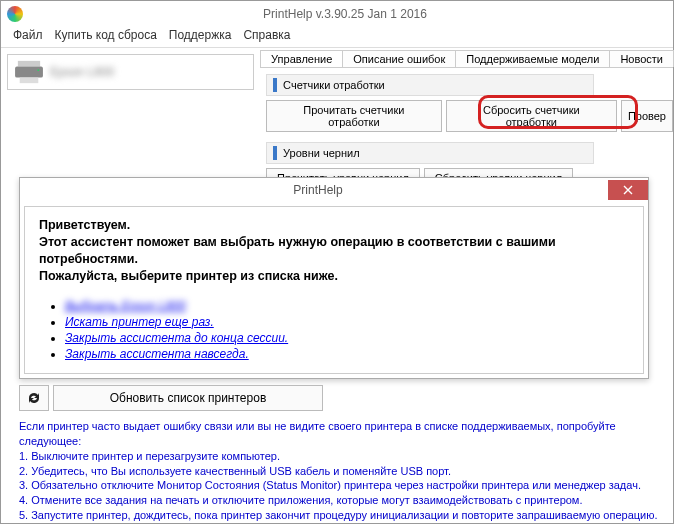  Describe the element at coordinates (466, 128) in the screenshot. I see `tab-body: Счетчики отработки Прочитать счетчики от…` at that location.